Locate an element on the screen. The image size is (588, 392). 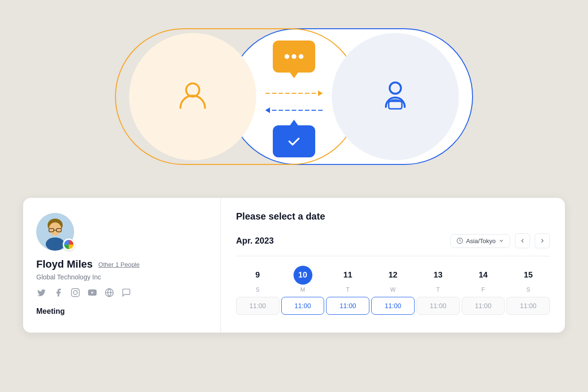
day-number: 11 is located at coordinates (348, 275).